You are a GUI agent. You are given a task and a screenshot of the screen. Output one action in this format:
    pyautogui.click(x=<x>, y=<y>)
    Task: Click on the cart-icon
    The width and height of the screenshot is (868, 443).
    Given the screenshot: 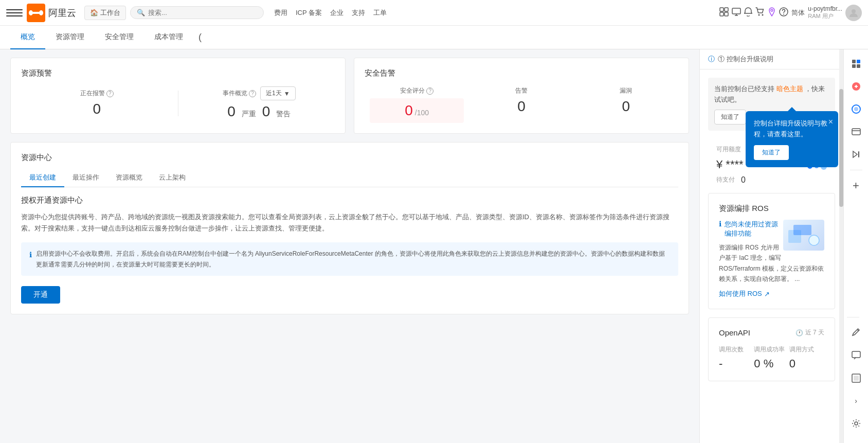 What is the action you would take?
    pyautogui.click(x=760, y=12)
    